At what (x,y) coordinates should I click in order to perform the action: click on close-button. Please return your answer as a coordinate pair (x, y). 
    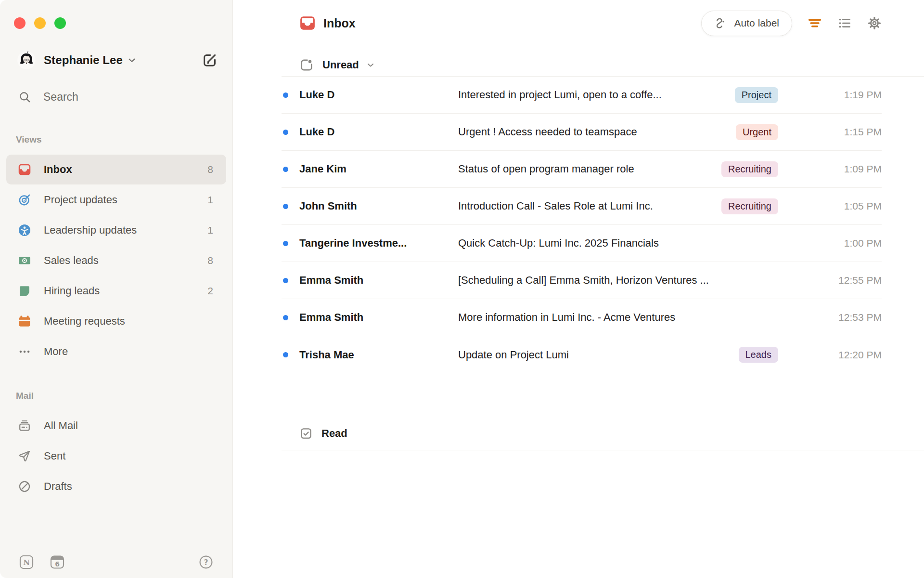
    Looking at the image, I should click on (20, 23).